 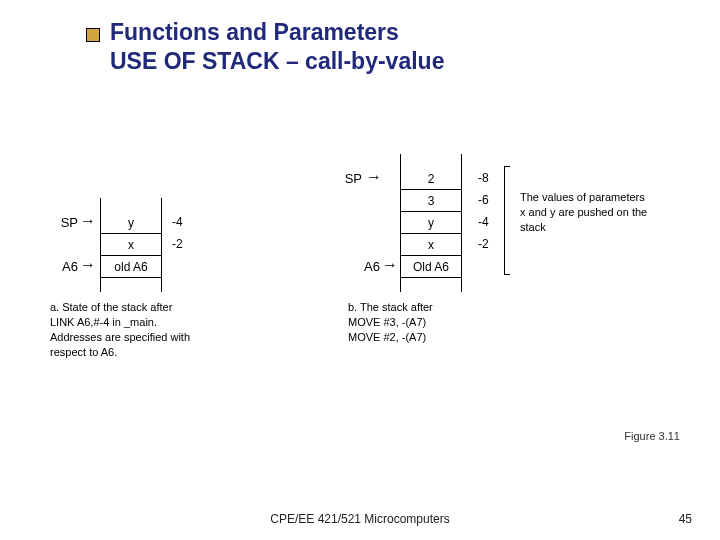 What do you see at coordinates (585, 212) in the screenshot?
I see `side-note: The values of parameters x and y are pus…` at bounding box center [585, 212].